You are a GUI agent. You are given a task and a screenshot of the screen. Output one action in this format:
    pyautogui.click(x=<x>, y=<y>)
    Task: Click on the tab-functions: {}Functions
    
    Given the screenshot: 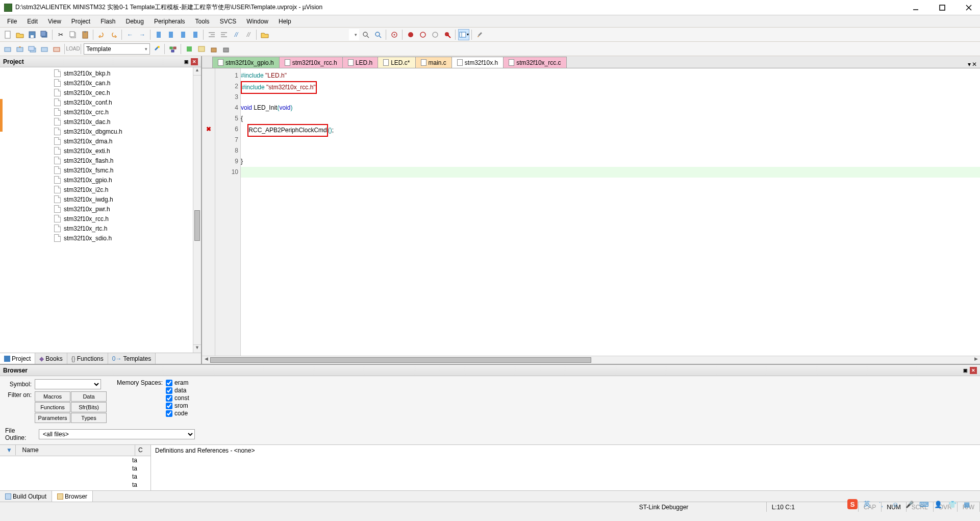 What is the action you would take?
    pyautogui.click(x=88, y=358)
    